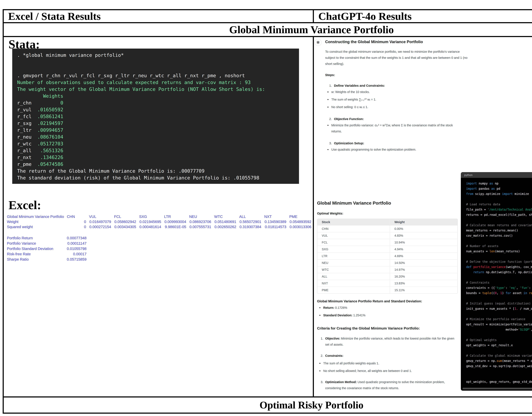 The width and height of the screenshot is (532, 416). Describe the element at coordinates (55, 16) in the screenshot. I see `left-column-title: Excel / Stata Results` at that location.